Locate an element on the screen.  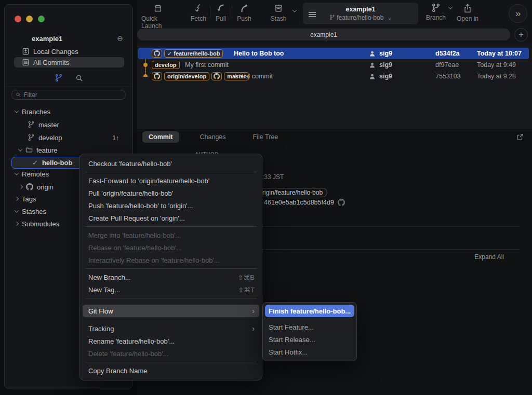
tree-label: master is located at coordinates (49, 125).